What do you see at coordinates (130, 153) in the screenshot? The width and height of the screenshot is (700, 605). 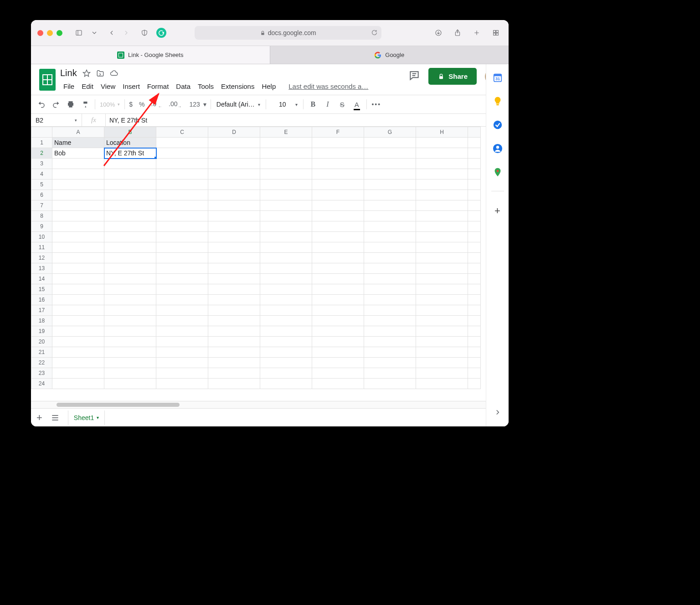 I see `cell: NY, E 27th St` at bounding box center [130, 153].